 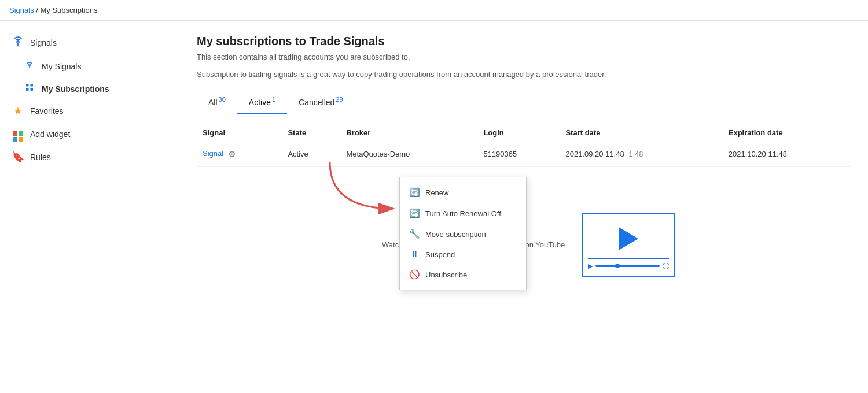 I want to click on page-desc-2: Subscription to trading signals is a gre…, so click(x=524, y=75).